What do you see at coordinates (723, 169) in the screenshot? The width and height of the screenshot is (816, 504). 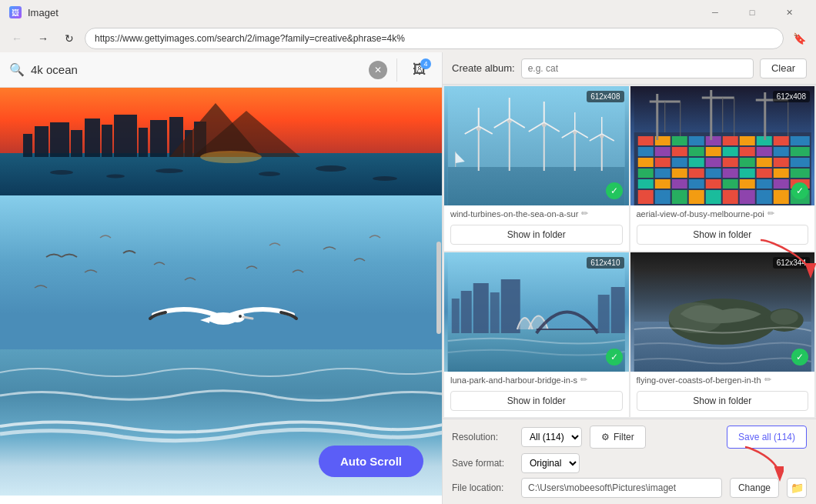 I see `grid-item-2: 612x408 ✓ aerial-view-of-busy-melbourne-…` at bounding box center [723, 169].